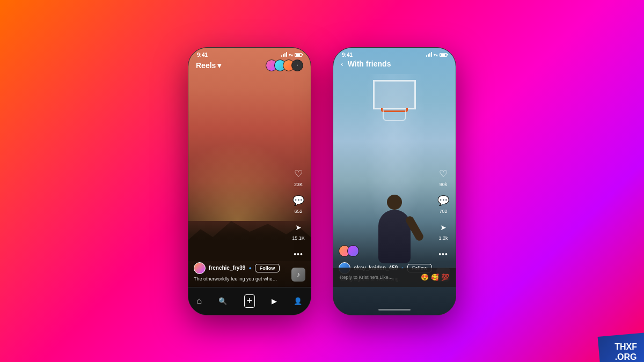 This screenshot has width=644, height=362. I want to click on reels-icon-1: ▶, so click(274, 301).